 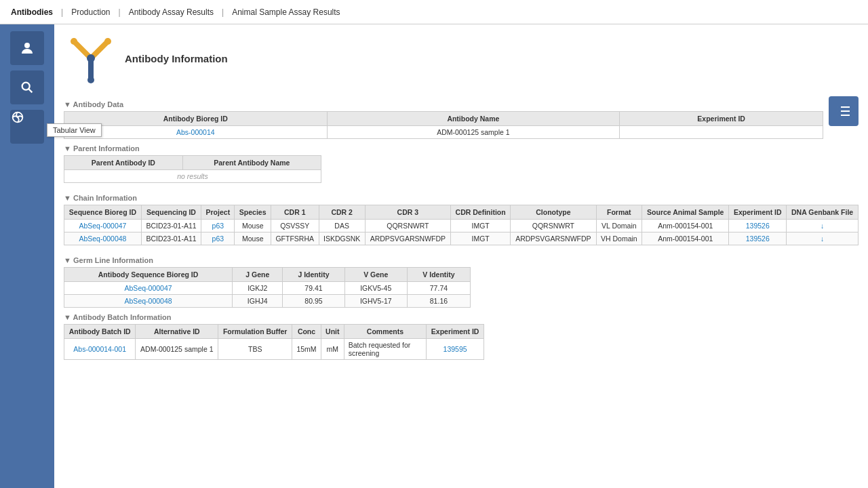 I want to click on chain-project-0: p63, so click(x=218, y=226).